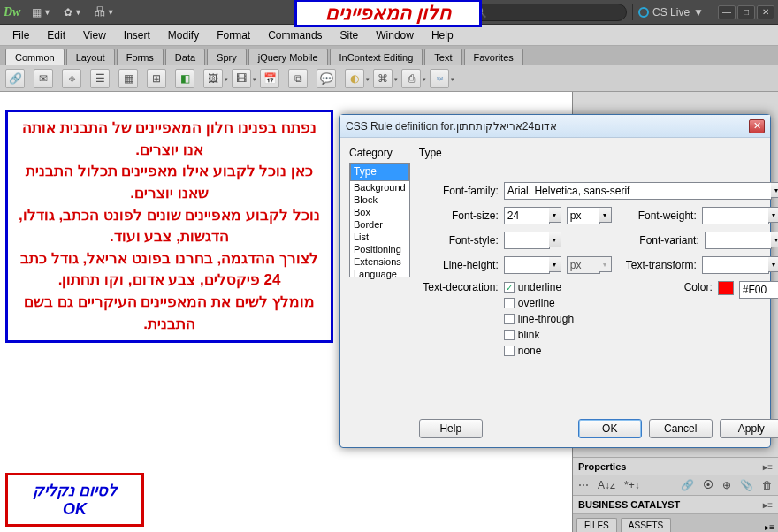 The image size is (778, 532). I want to click on menu-format: Format, so click(233, 35).